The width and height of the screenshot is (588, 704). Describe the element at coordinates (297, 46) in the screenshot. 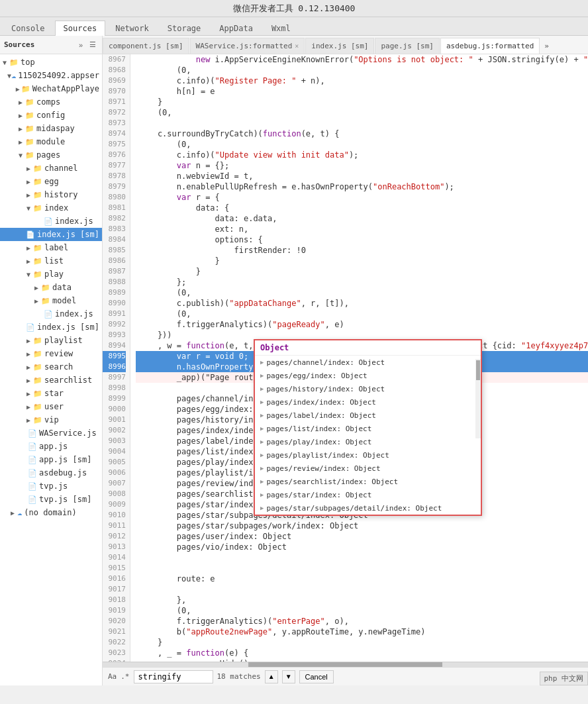

I see `file-tab-close: ×` at that location.